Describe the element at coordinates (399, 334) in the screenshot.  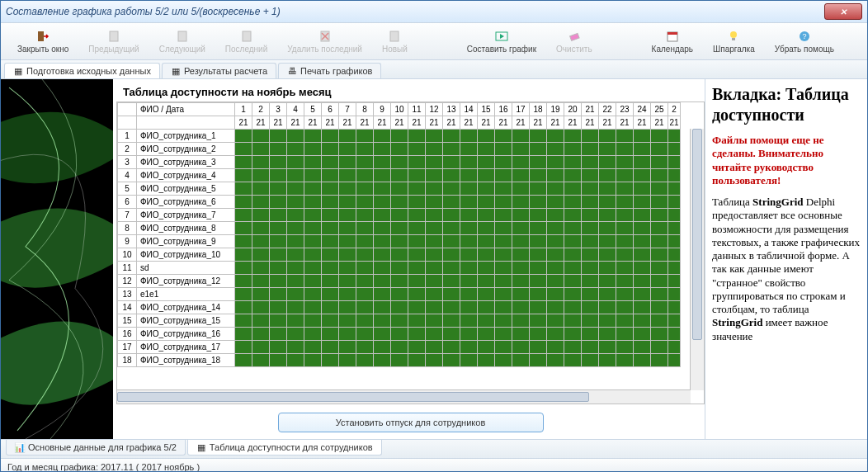
I see `table-row: 16ФИО_сотрудника_16` at that location.